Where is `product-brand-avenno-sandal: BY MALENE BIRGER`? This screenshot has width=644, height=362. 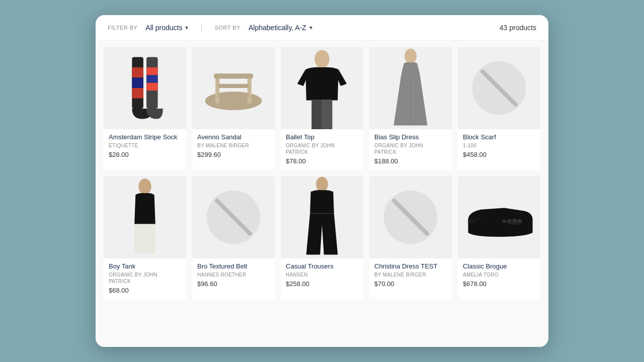 product-brand-avenno-sandal: BY MALENE BIRGER is located at coordinates (233, 146).